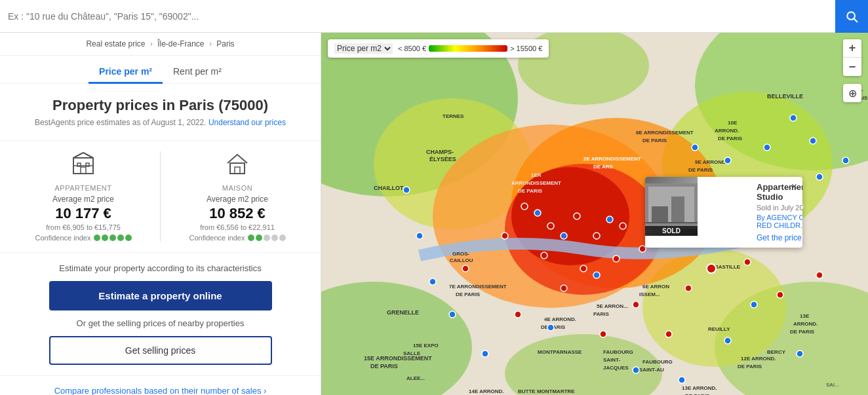 This screenshot has width=868, height=395. Describe the element at coordinates (656, 287) in the screenshot. I see `svg-text: 6E ARRON` at that location.